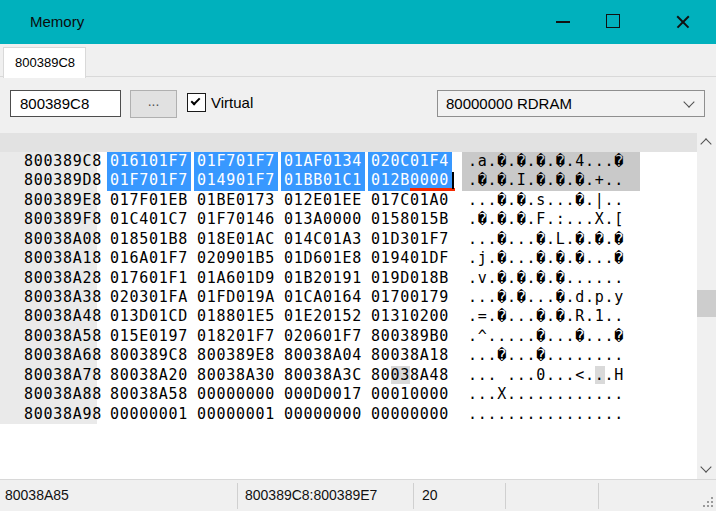 This screenshot has height=511, width=716. Describe the element at coordinates (546, 394) in the screenshot. I see `ascii-cell: ...X............` at that location.